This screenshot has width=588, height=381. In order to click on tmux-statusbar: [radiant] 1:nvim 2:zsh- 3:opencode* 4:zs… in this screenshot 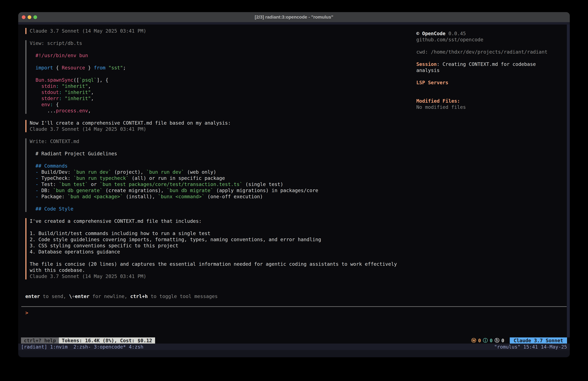, I will do `click(294, 347)`.